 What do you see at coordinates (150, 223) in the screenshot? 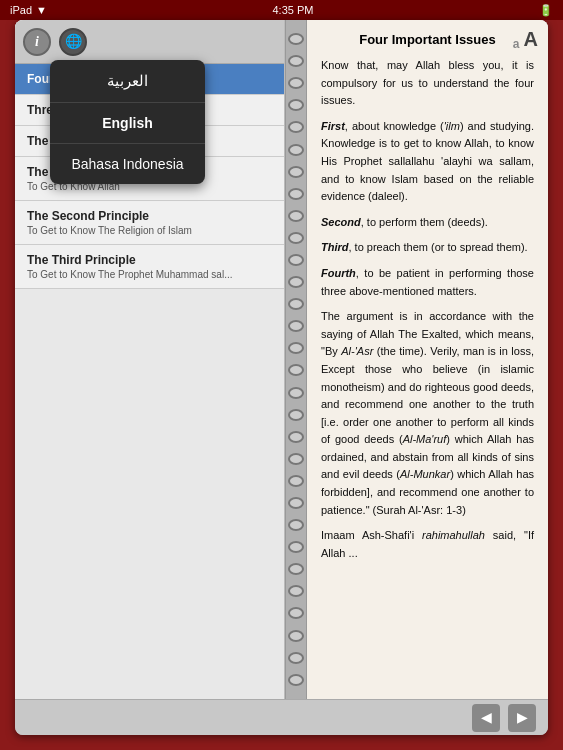
I see `toc-item-second-principle: The Second Principle To Get to Know The …` at bounding box center [150, 223].